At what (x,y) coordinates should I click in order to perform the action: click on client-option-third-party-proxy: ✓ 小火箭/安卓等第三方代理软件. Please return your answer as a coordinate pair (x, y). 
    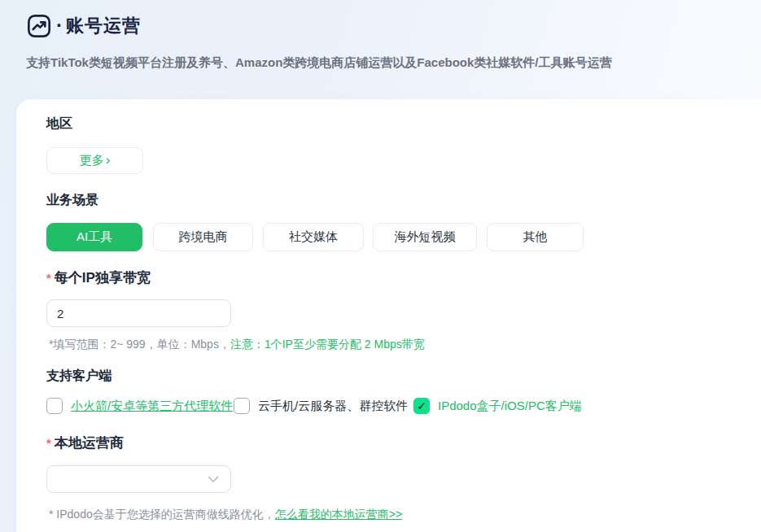
    Looking at the image, I should click on (140, 406).